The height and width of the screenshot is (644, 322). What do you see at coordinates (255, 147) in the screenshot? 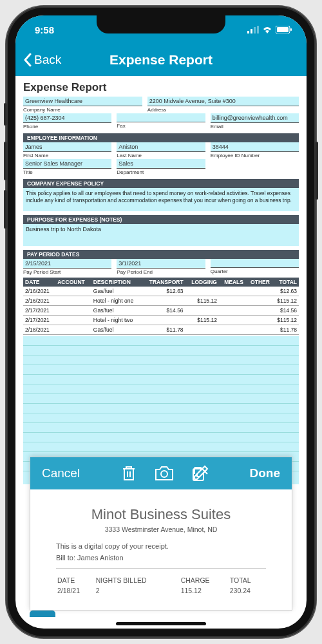
I see `emp-id: 38444` at bounding box center [255, 147].